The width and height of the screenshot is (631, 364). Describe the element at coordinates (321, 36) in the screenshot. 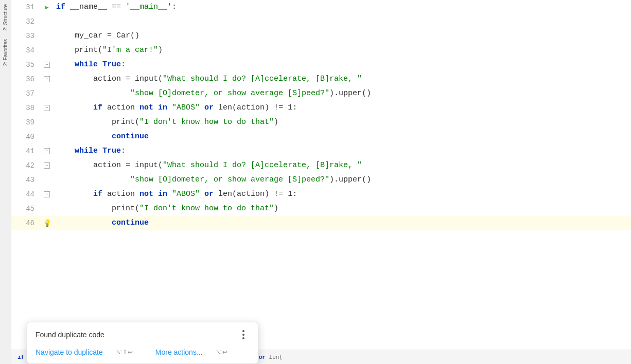

I see `code-line: 33my_car = Car()` at that location.